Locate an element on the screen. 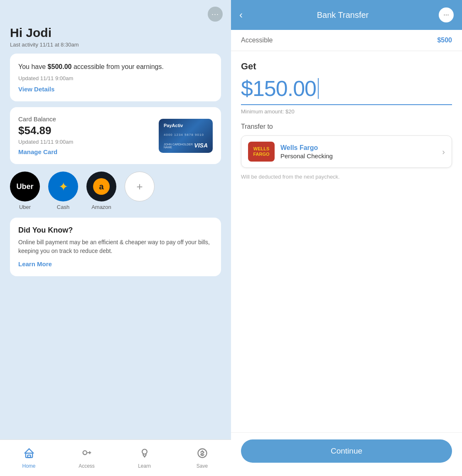 The image size is (462, 476). manage-card-link: Manage Card is located at coordinates (38, 152).